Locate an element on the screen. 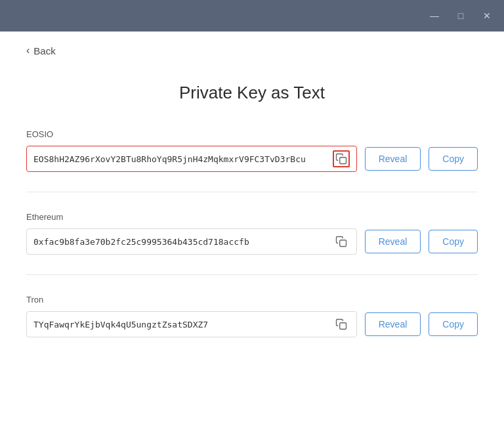  key-label-eosio: EOSIO is located at coordinates (252, 134).